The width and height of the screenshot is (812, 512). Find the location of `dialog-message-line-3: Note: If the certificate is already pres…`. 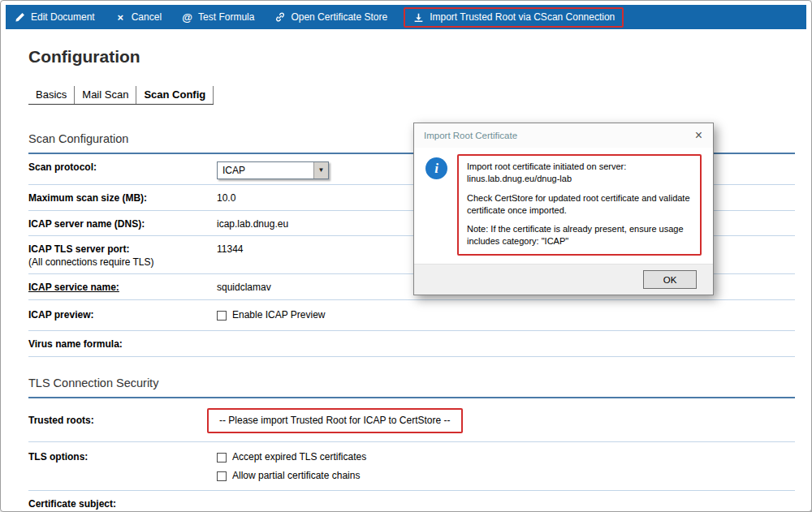

dialog-message-line-3: Note: If the certificate is already pres… is located at coordinates (580, 235).